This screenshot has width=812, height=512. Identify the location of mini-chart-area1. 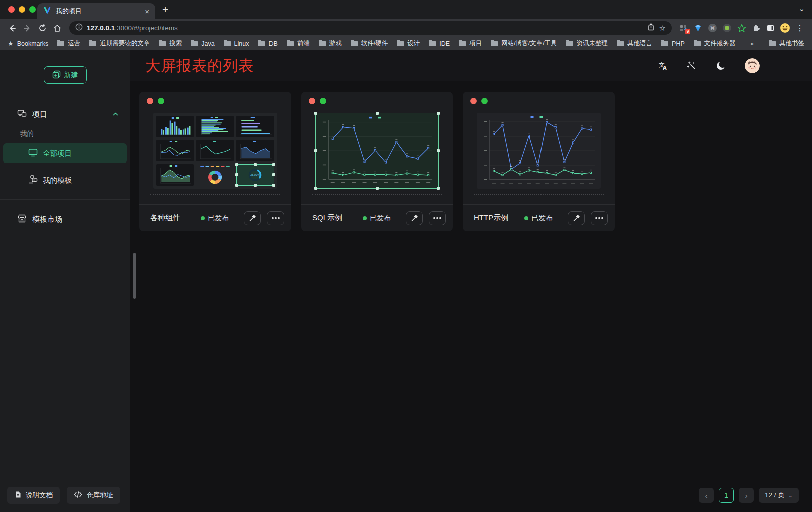
(255, 150).